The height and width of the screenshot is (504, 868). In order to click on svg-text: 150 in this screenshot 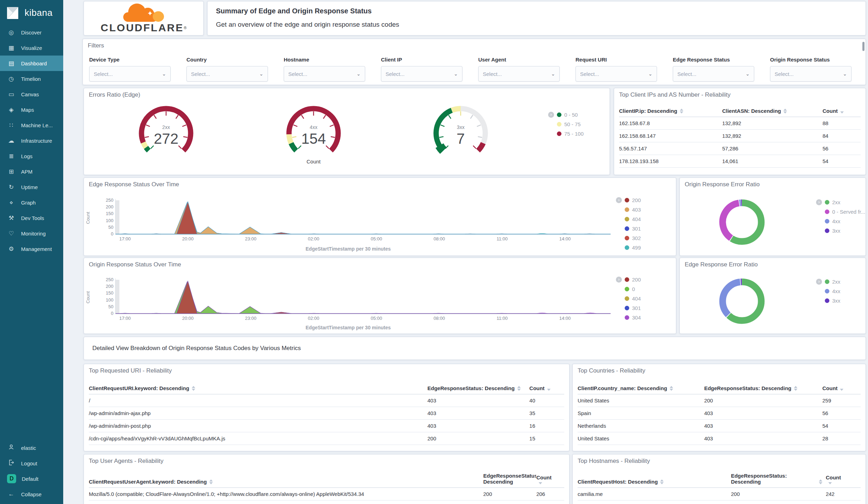, I will do `click(110, 293)`.